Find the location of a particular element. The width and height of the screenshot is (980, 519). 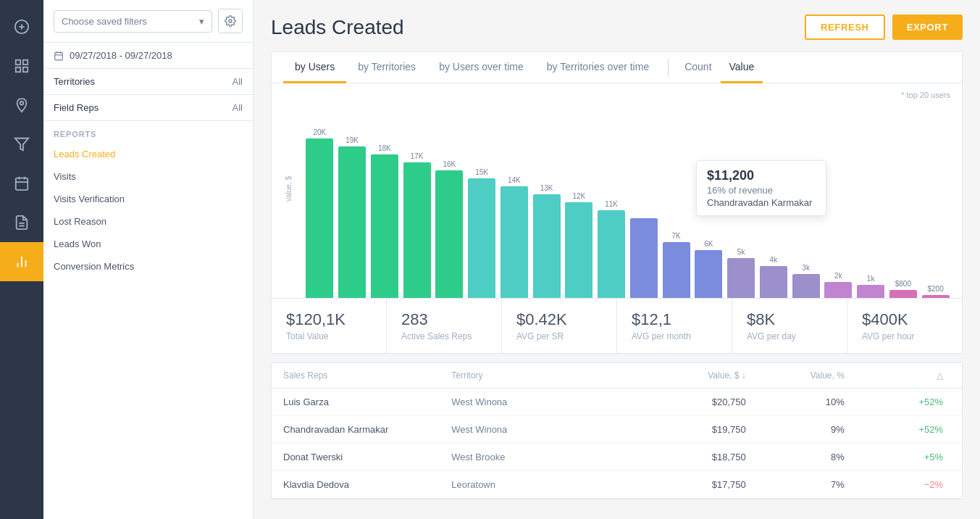

filter-select-label: Choose saved filters is located at coordinates (104, 22).